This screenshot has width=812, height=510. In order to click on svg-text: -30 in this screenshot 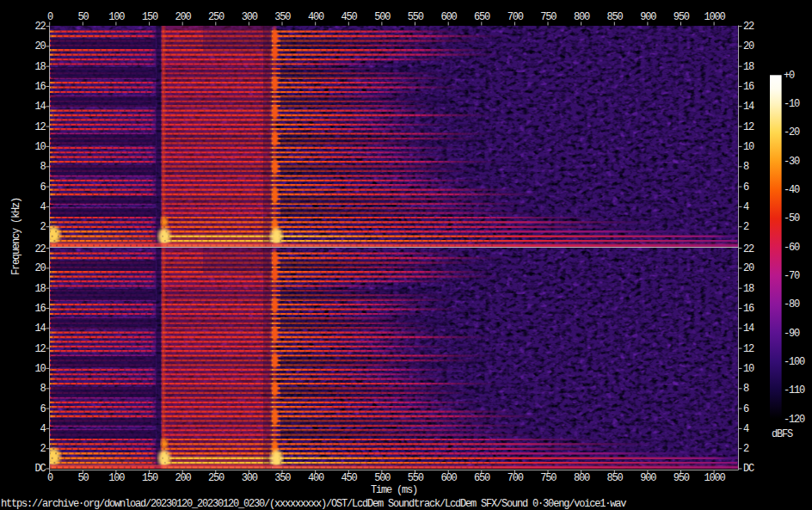, I will do `click(791, 162)`.